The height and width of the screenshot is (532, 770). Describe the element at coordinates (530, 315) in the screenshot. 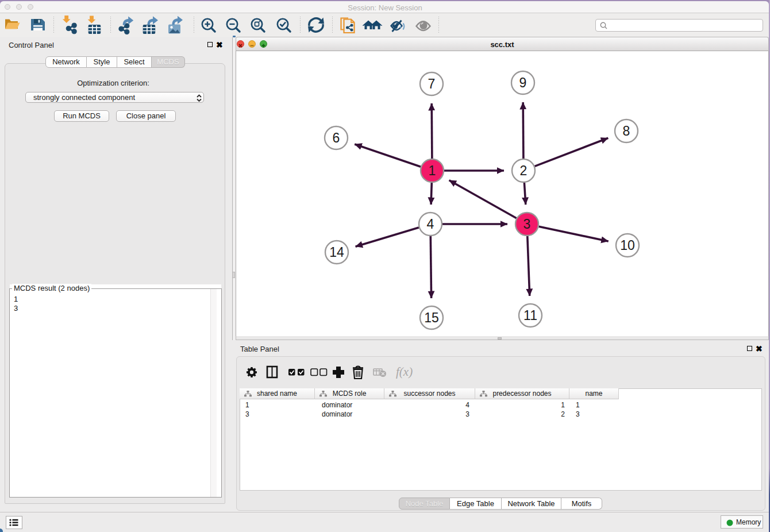

I see `svg-text: 11` at that location.